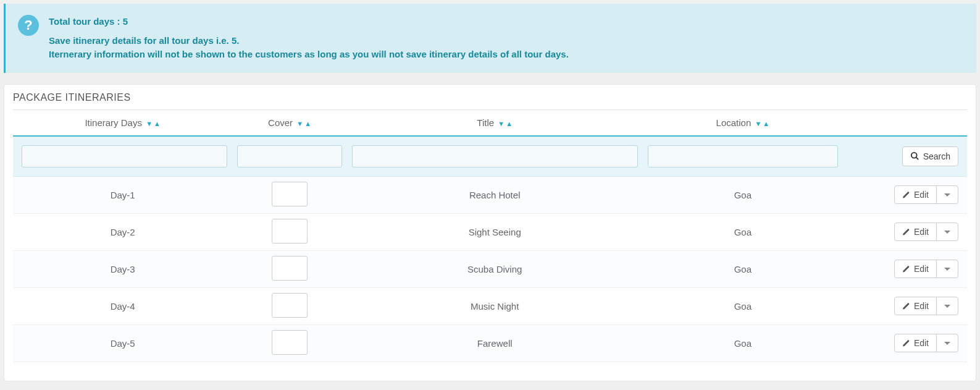 The height and width of the screenshot is (390, 980). Describe the element at coordinates (28, 25) in the screenshot. I see `help-icon: ?` at that location.